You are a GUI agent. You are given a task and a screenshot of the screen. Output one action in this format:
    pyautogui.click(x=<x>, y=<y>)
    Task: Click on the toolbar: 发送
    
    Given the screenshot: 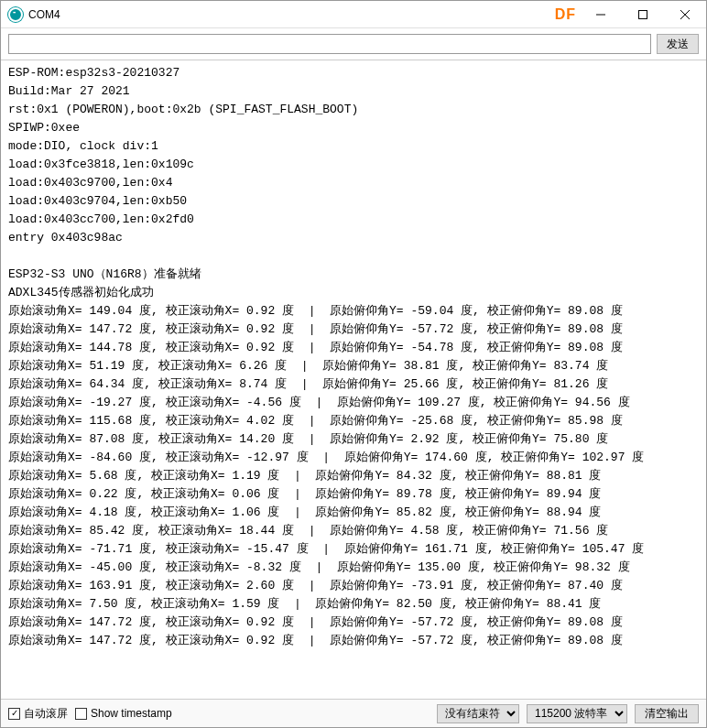 What is the action you would take?
    pyautogui.click(x=354, y=44)
    